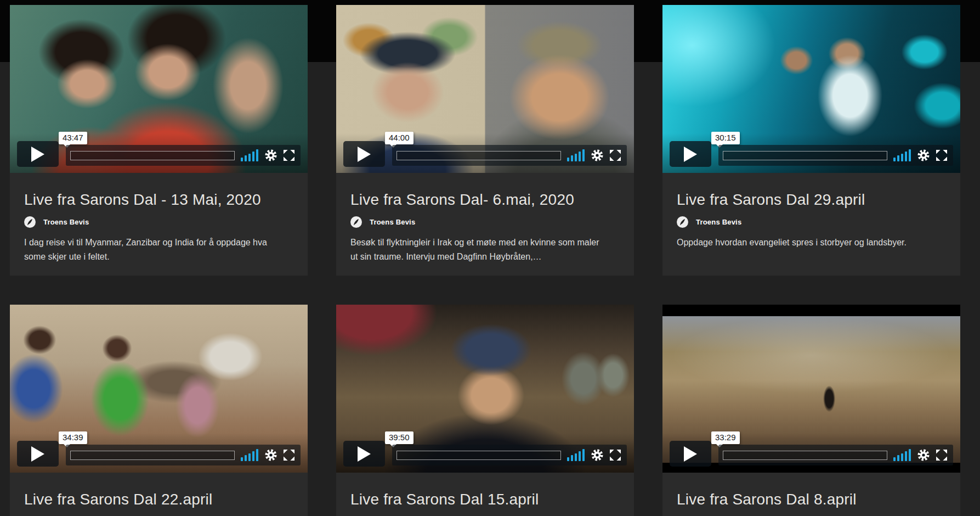 The height and width of the screenshot is (516, 980). I want to click on video-title: Live fra Sarons Dal 29.april, so click(812, 200).